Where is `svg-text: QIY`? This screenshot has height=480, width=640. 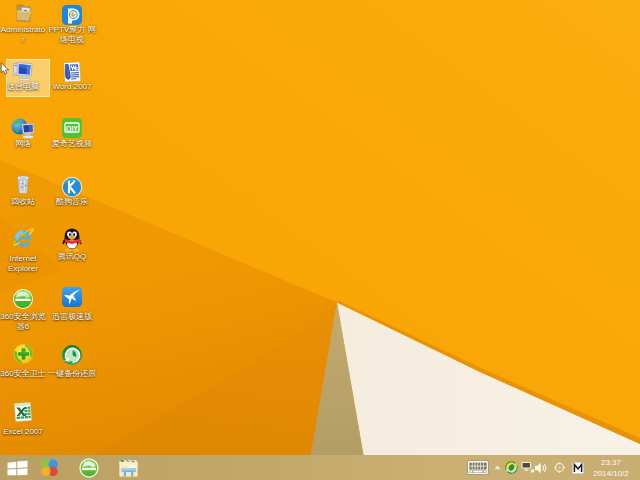 svg-text: QIY is located at coordinates (72, 129).